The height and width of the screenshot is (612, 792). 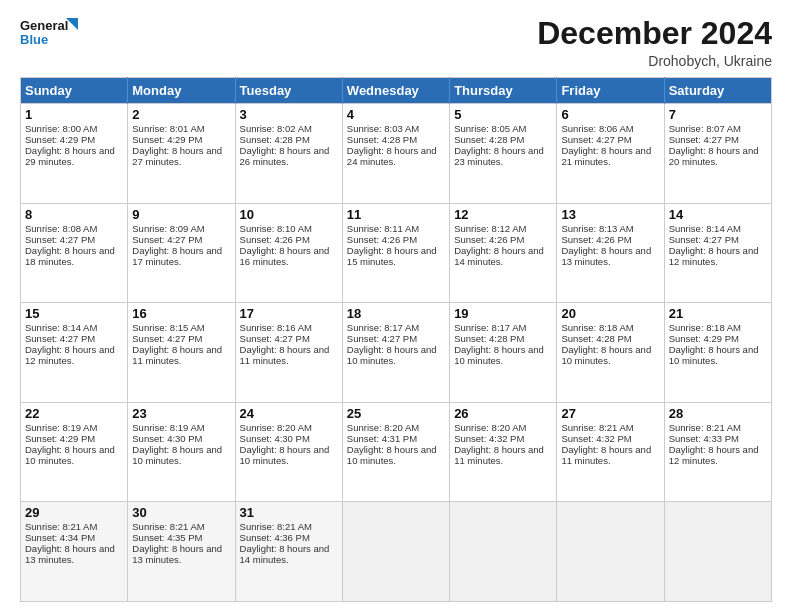 What do you see at coordinates (503, 438) in the screenshot?
I see `sunset-text: Sunset: 4:32 PM` at bounding box center [503, 438].